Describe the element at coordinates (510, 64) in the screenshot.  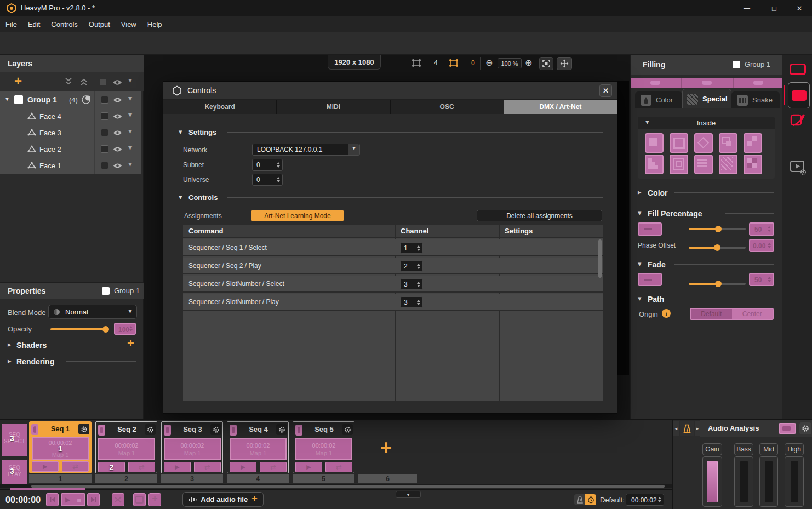
I see `zoom-level-field: 100 %` at that location.